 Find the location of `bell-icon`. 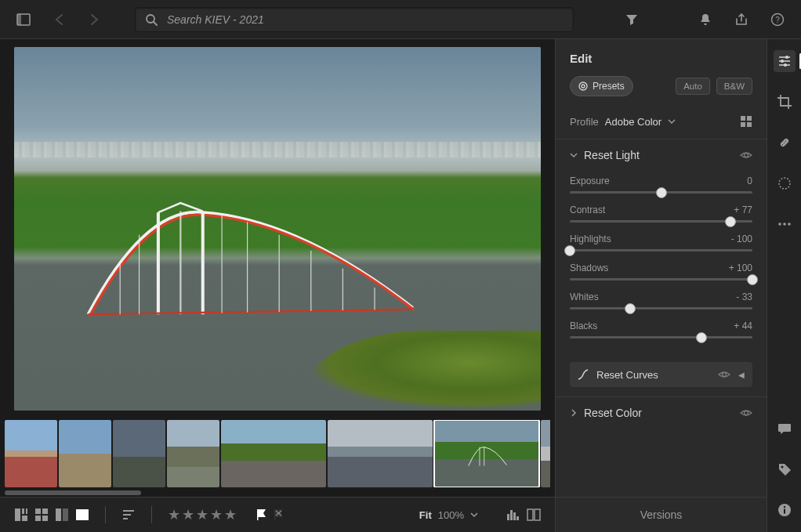

bell-icon is located at coordinates (705, 20).